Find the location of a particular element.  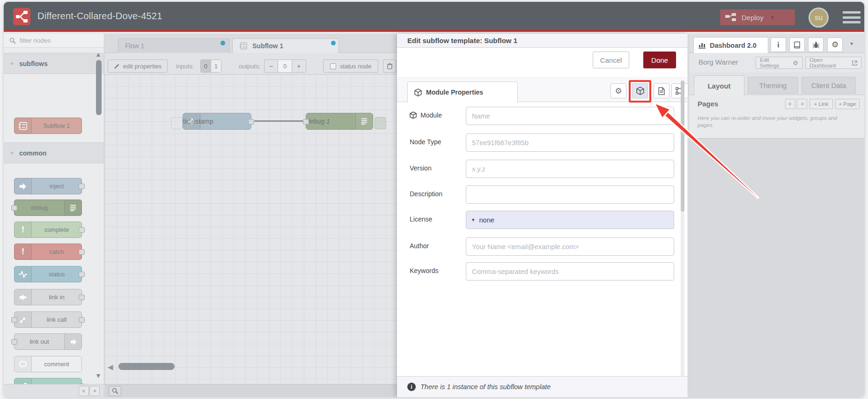

palette-node-catch: ! catch is located at coordinates (48, 252).